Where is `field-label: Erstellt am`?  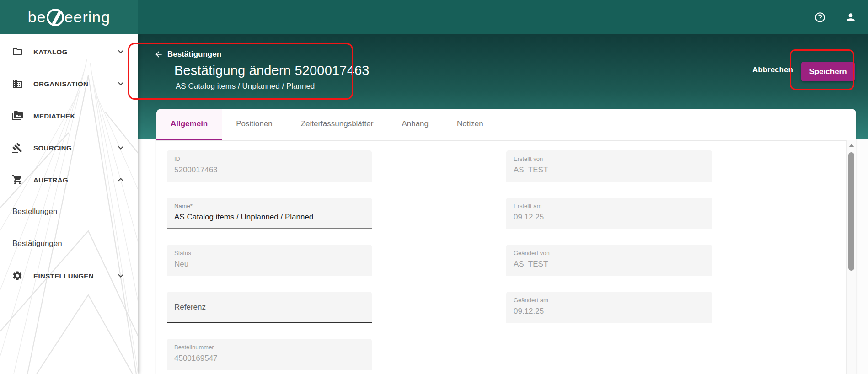 field-label: Erstellt am is located at coordinates (609, 206).